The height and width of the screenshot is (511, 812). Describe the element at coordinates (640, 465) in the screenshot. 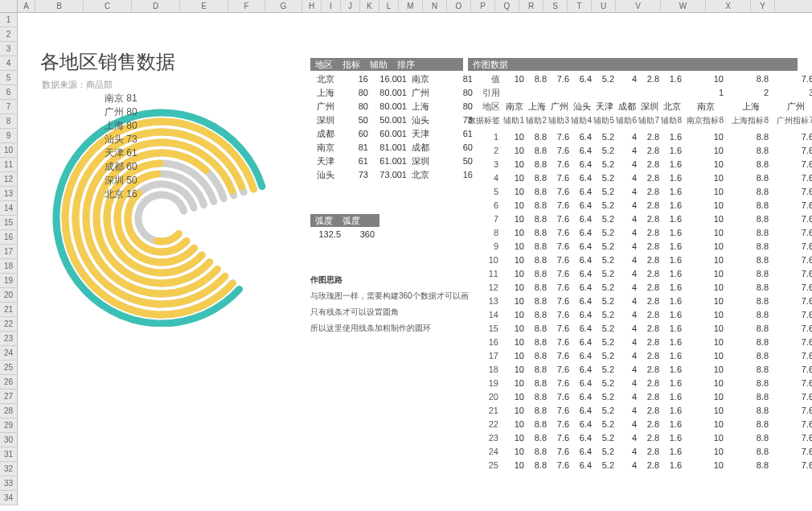

I see `table-row: 25108.87.66.45.242.81.6108.87.6` at that location.